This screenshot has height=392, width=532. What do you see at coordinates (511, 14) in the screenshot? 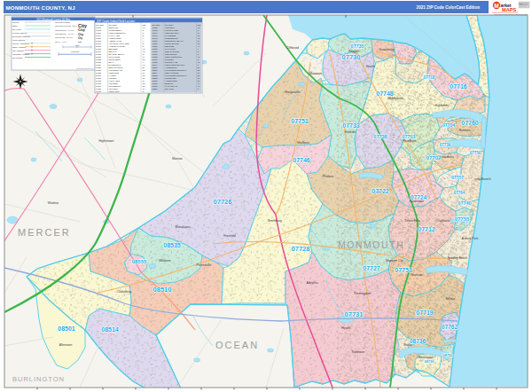
I see `svg-text:America's Leading Source of Bu: America's Leading Source of Business Map…` at bounding box center [511, 14].